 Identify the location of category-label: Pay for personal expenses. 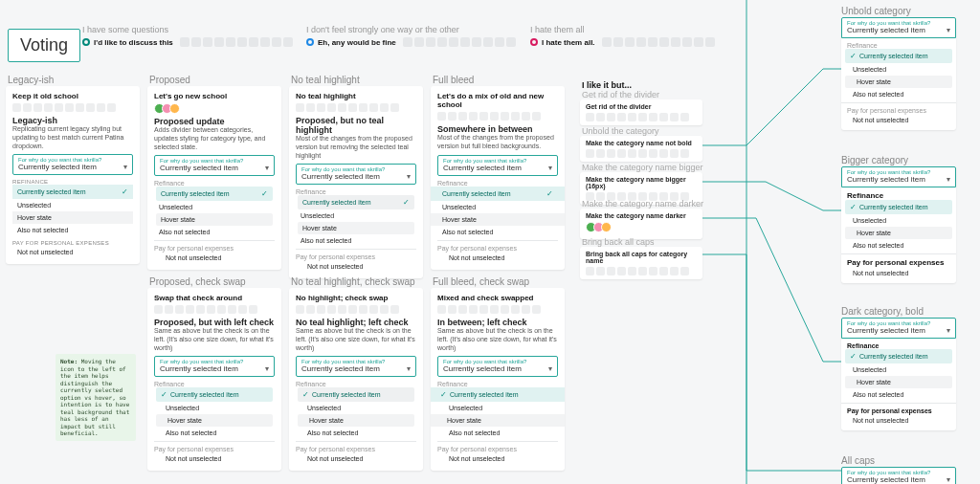
(498, 249).